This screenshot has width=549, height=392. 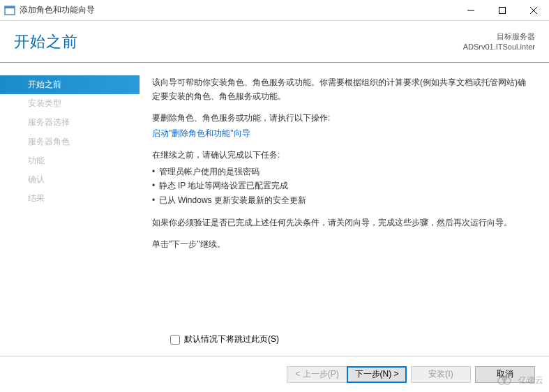 I want to click on intro-text: 该向导可帮助你安装角色、角色服务或功能。你需要根据组织的计算要求(例如共享文档或…, so click(x=340, y=89).